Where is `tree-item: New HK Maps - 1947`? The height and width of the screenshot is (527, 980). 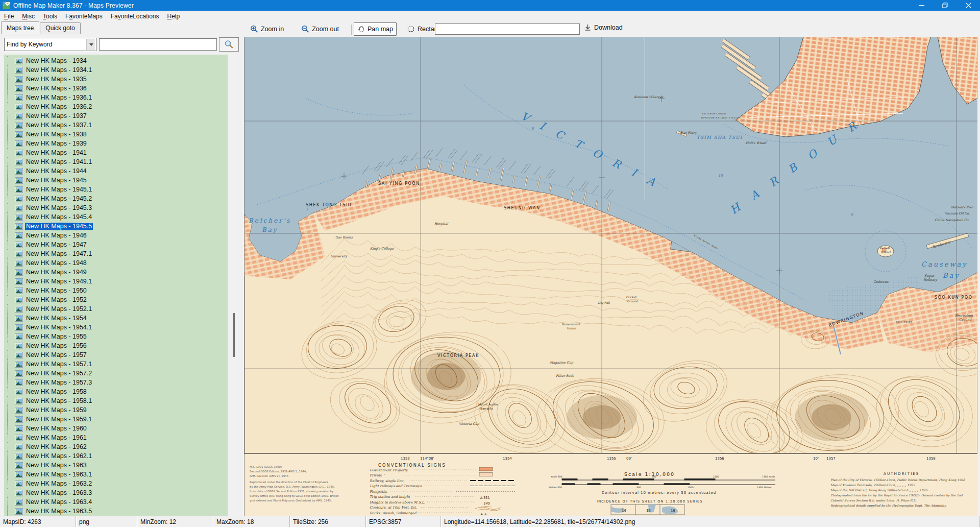 tree-item: New HK Maps - 1947 is located at coordinates (116, 245).